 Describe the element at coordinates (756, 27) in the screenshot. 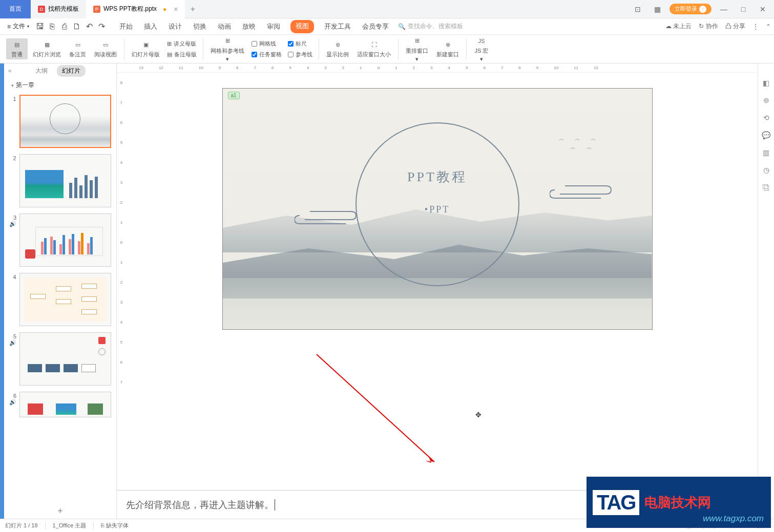

I see `more-icon: ⋮` at that location.